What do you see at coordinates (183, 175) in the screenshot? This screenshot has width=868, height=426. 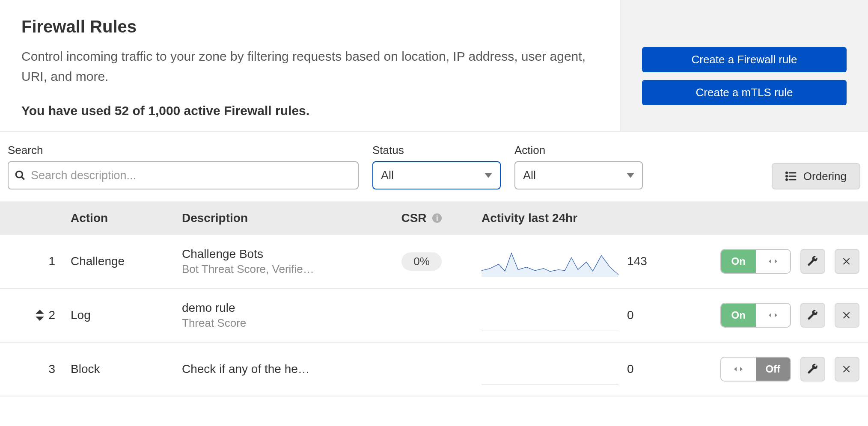 I see `search-box` at bounding box center [183, 175].